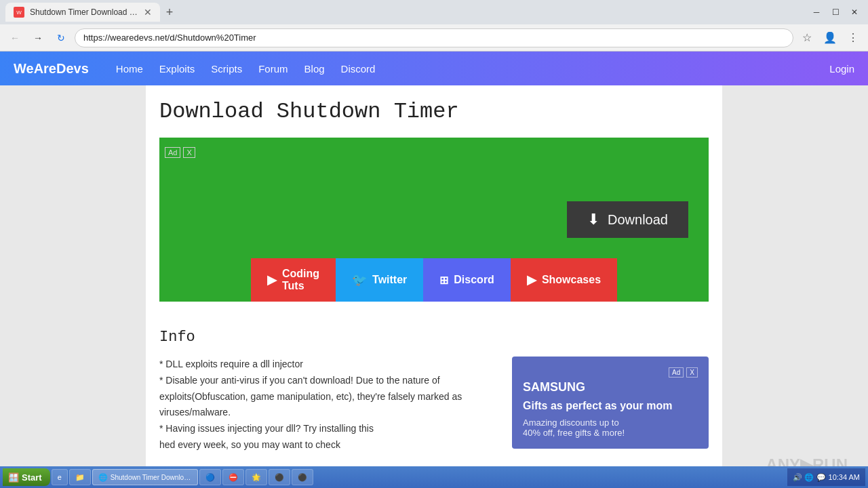 Image resolution: width=868 pixels, height=488 pixels. Describe the element at coordinates (329, 397) in the screenshot. I see `info-line-2: * Disable your anti-virus if you can't d…` at that location.